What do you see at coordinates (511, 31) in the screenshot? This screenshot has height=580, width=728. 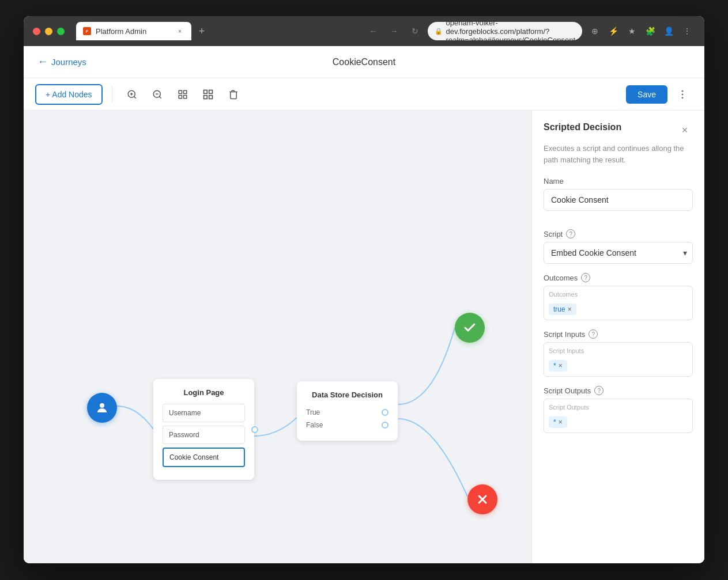 I see `url-text: openam-volker-dev.forgeblocks.com/platfo…` at bounding box center [511, 31].